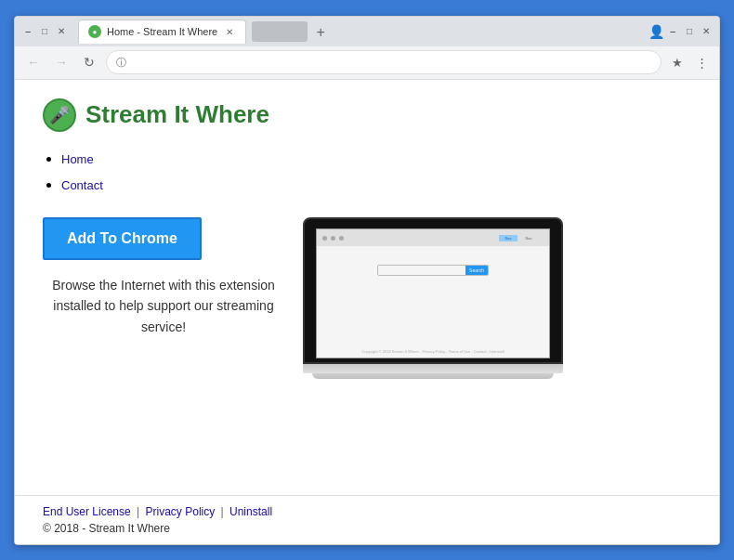  Describe the element at coordinates (689, 62) in the screenshot. I see `url-actions: ★ ⋮` at that location.